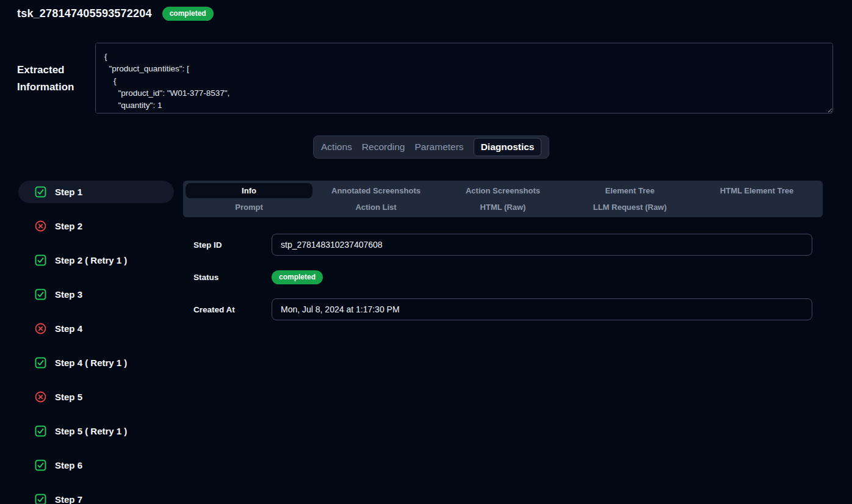 This screenshot has width=852, height=504. Describe the element at coordinates (188, 13) in the screenshot. I see `task-status-badge: completed` at that location.